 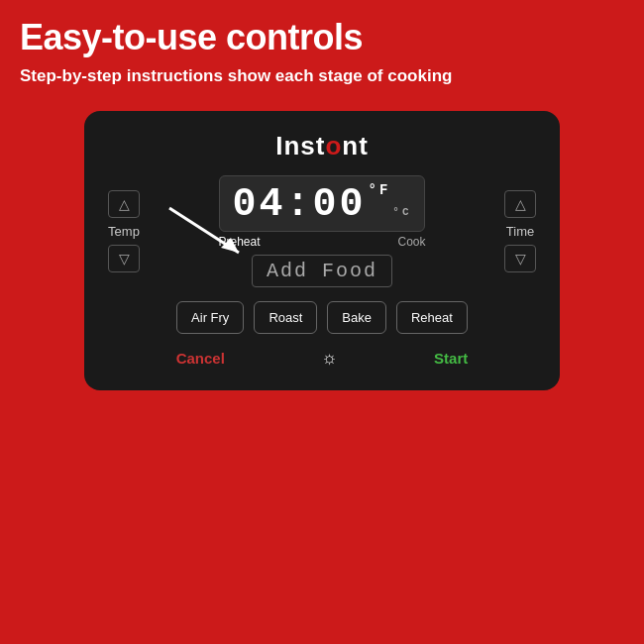 I want to click on arrow-up-icon, so click(x=125, y=204).